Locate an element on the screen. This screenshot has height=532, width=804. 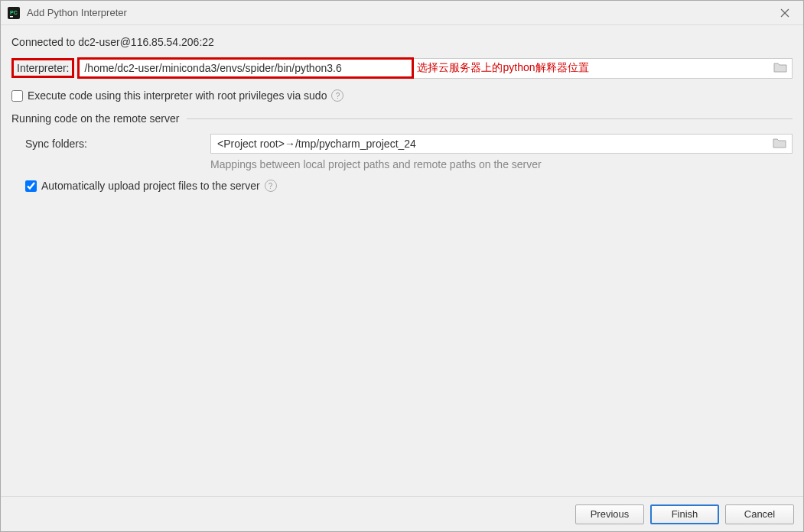
finish-button: Finish is located at coordinates (685, 514).